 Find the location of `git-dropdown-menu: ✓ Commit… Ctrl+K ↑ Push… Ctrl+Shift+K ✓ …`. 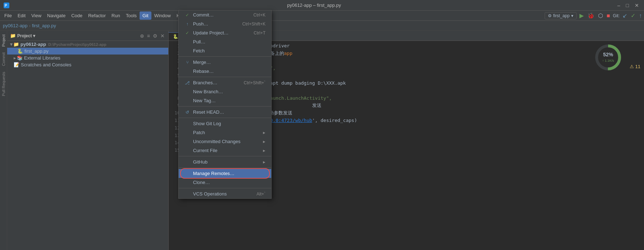

git-dropdown-menu: ✓ Commit… Ctrl+K ↑ Push… Ctrl+Shift+K ✓ … is located at coordinates (225, 104).